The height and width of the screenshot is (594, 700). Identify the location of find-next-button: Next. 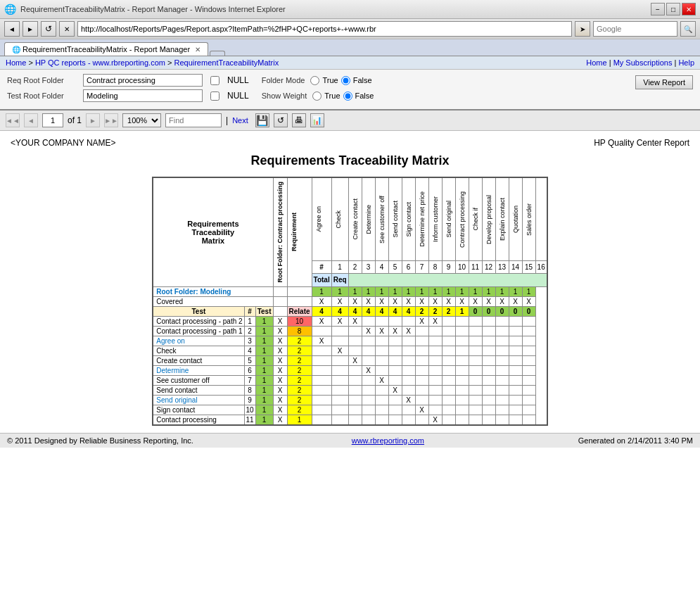
(241, 120).